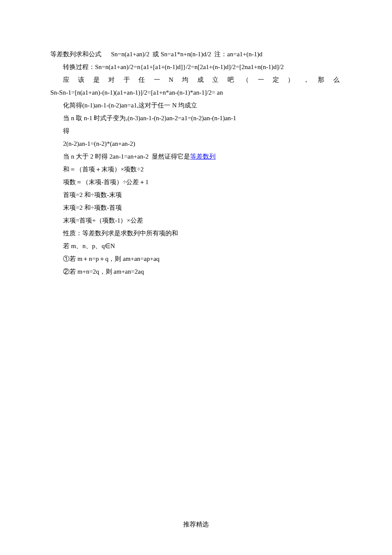  I want to click on text-line-1: 等差数列求和公式 Sn=n(a1+an)/2 或 Sn=a1*n+n(n-1)d…, so click(196, 54).